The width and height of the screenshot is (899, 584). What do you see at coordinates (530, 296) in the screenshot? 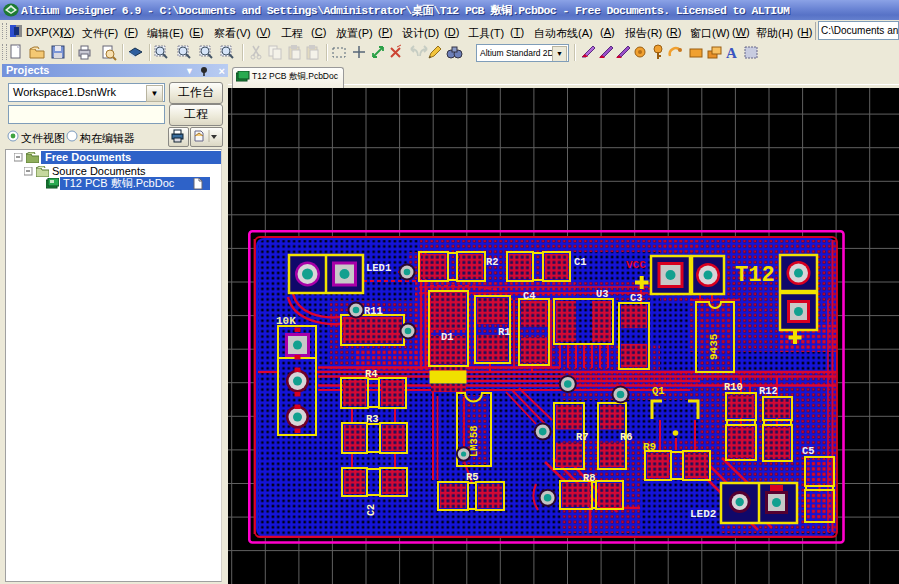
I see `svg-text: C4` at bounding box center [530, 296].